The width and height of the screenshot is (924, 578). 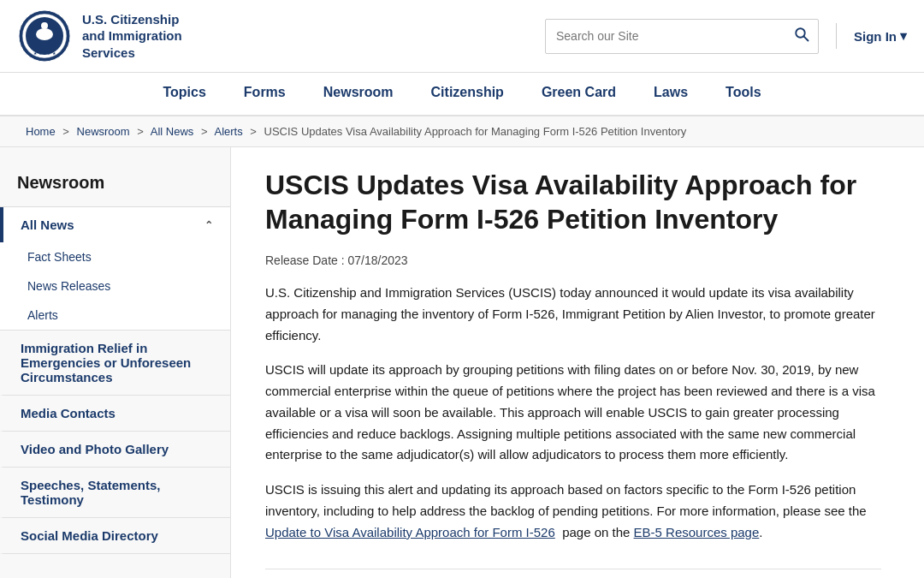 I want to click on update-visa-link: Update to Visa Availability Approach for…, so click(x=411, y=533).